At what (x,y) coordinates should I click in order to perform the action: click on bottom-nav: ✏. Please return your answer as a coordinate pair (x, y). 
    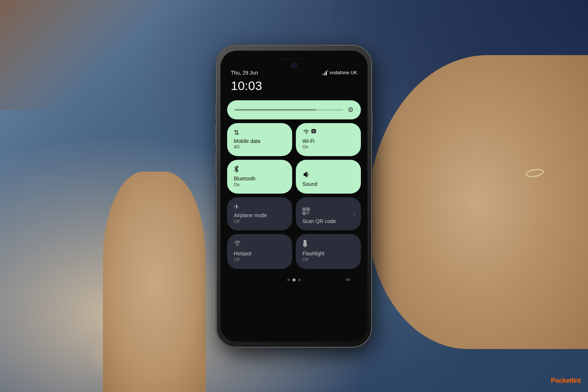
    Looking at the image, I should click on (294, 280).